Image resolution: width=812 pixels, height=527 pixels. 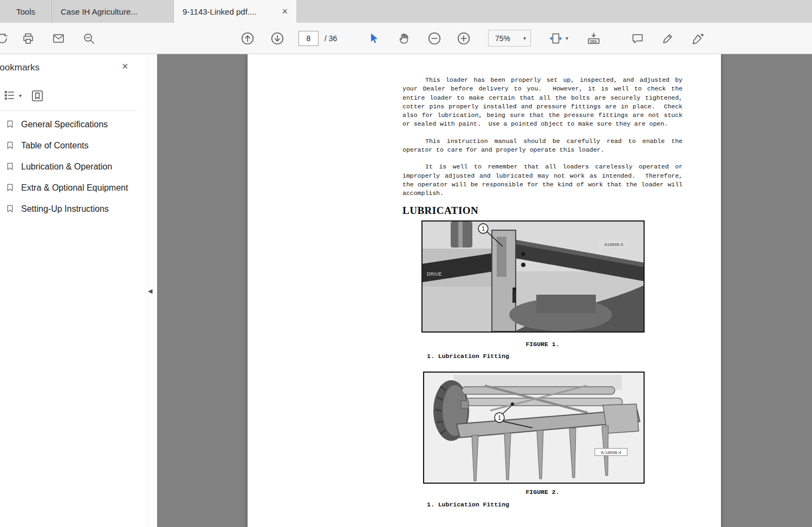 What do you see at coordinates (509, 38) in the screenshot?
I see `zoom-level-dropdown: 75% ▾` at bounding box center [509, 38].